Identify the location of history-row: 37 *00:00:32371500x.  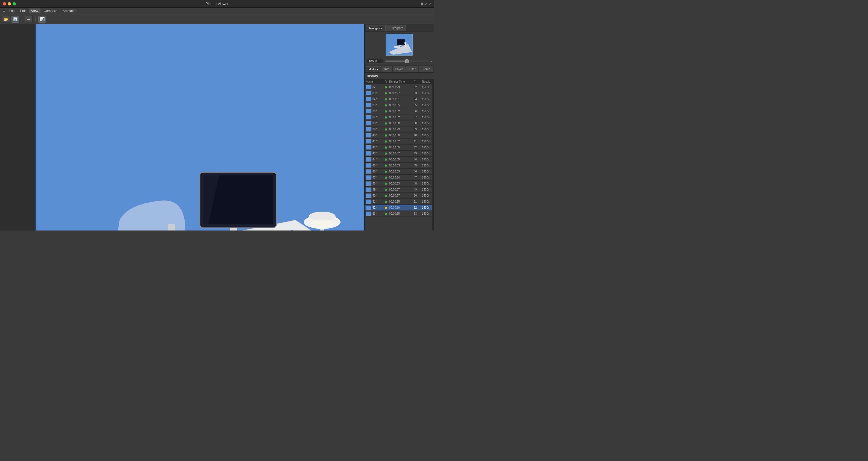
(398, 117).